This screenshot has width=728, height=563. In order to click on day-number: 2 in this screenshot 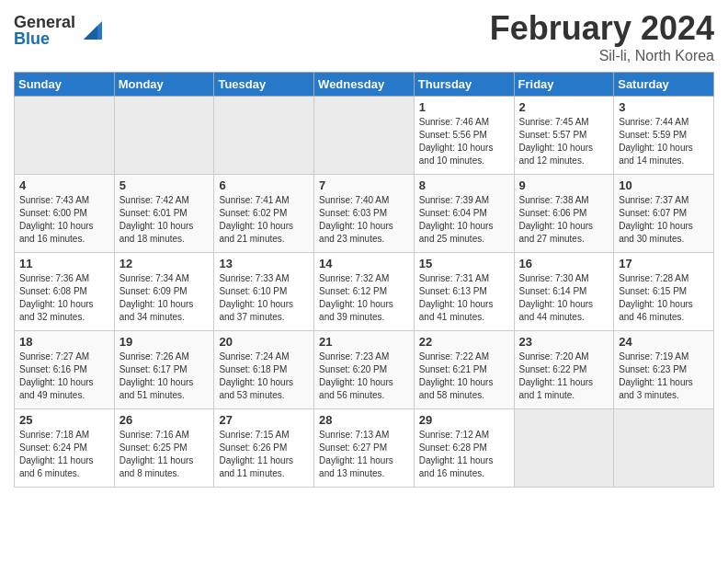, I will do `click(564, 107)`.